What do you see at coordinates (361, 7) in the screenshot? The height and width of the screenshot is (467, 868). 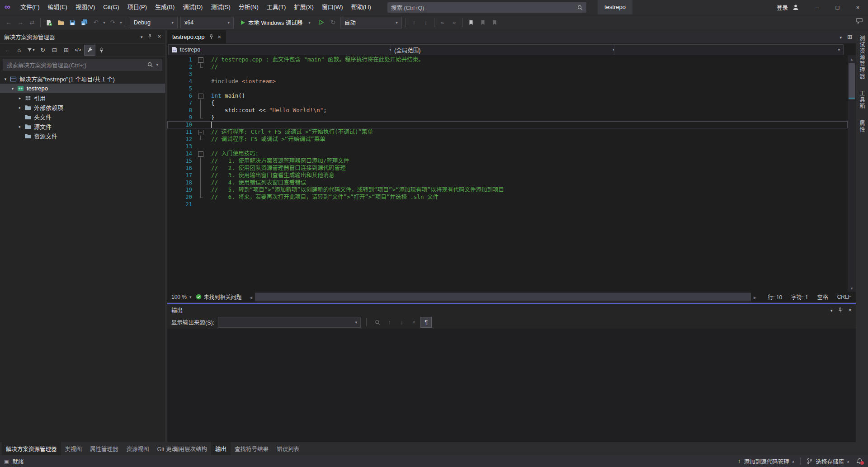 I see `menu-help: 帮助(H)` at bounding box center [361, 7].